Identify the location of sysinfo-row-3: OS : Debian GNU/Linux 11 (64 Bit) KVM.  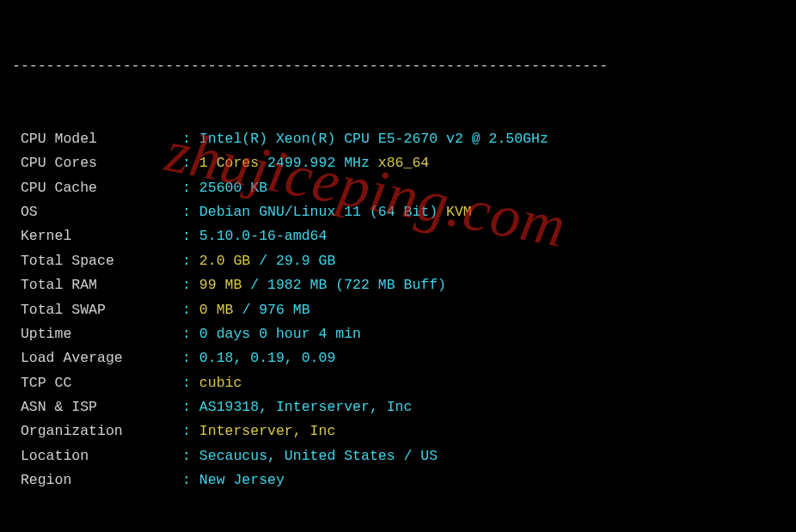
(398, 212).